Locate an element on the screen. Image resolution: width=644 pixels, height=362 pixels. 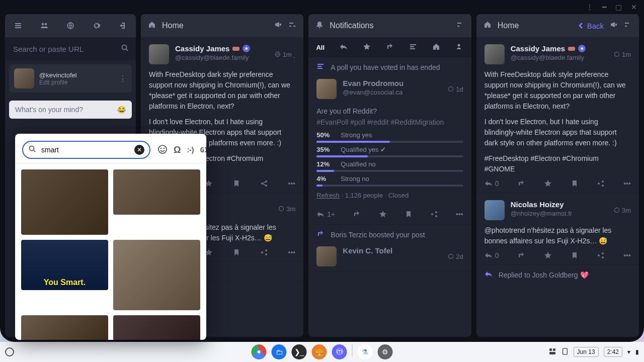
filter-polls-icon is located at coordinates (413, 47).